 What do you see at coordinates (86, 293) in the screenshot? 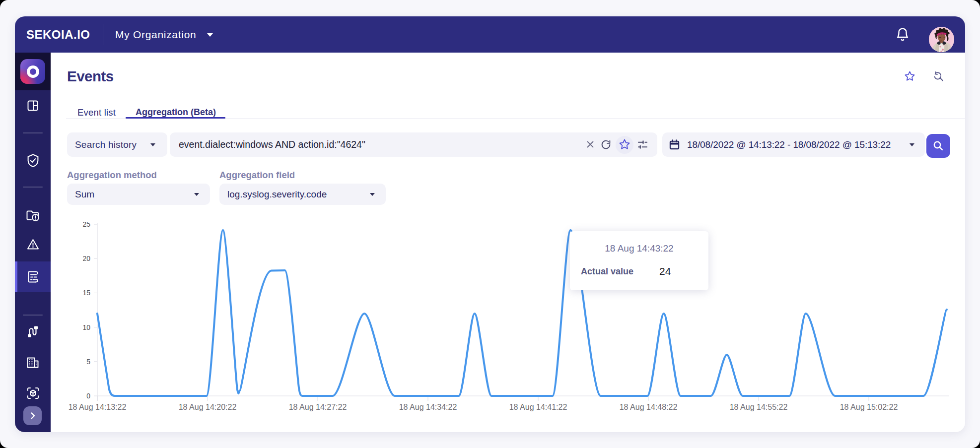
I see `svg-text: 15` at bounding box center [86, 293].